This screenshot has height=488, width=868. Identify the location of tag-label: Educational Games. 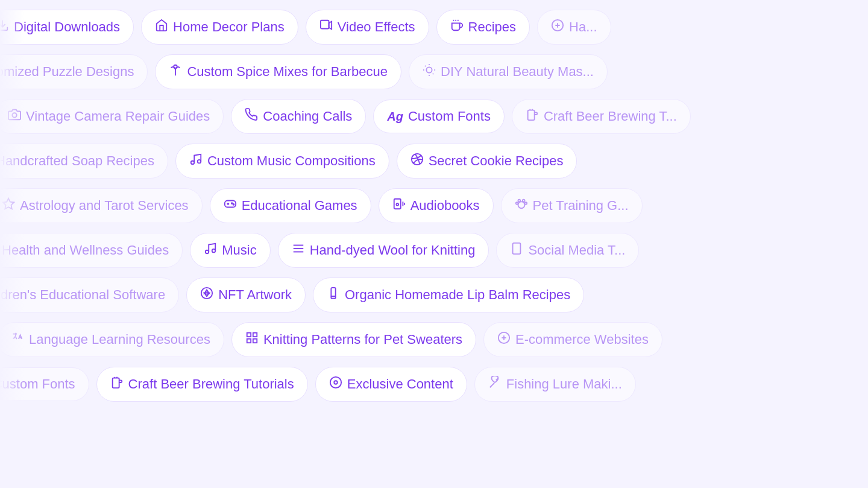
(300, 206).